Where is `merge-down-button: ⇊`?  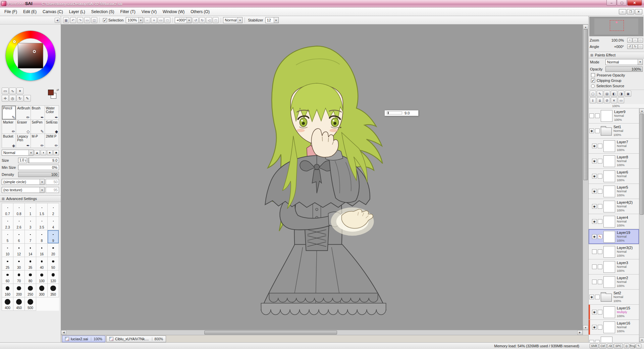
merge-down-button: ⇊ is located at coordinates (600, 100).